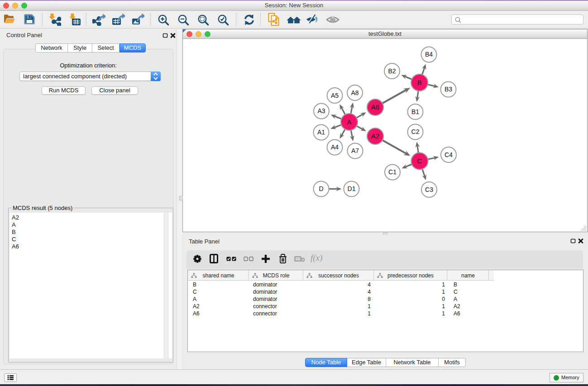 The width and height of the screenshot is (588, 386). I want to click on svg-text: B4, so click(429, 54).